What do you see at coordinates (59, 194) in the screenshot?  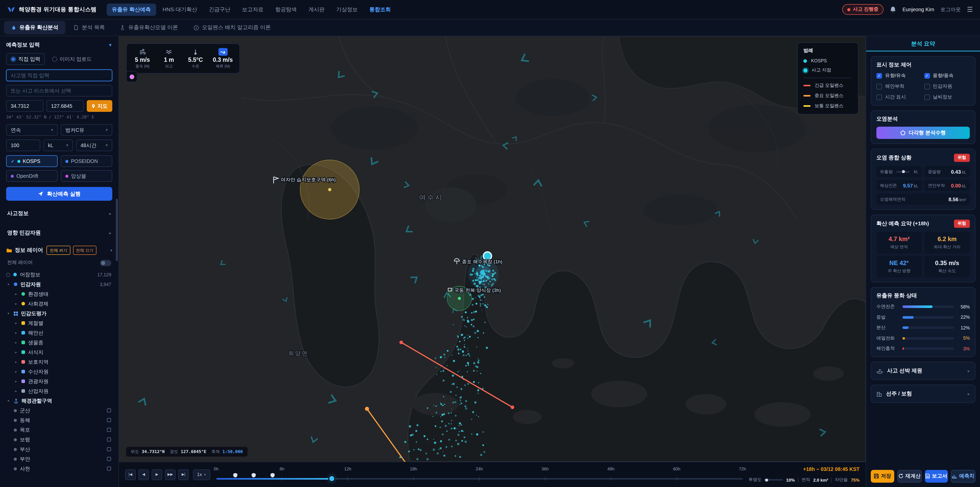 I see `run-prediction-button: 확산예측 실행` at bounding box center [59, 194].